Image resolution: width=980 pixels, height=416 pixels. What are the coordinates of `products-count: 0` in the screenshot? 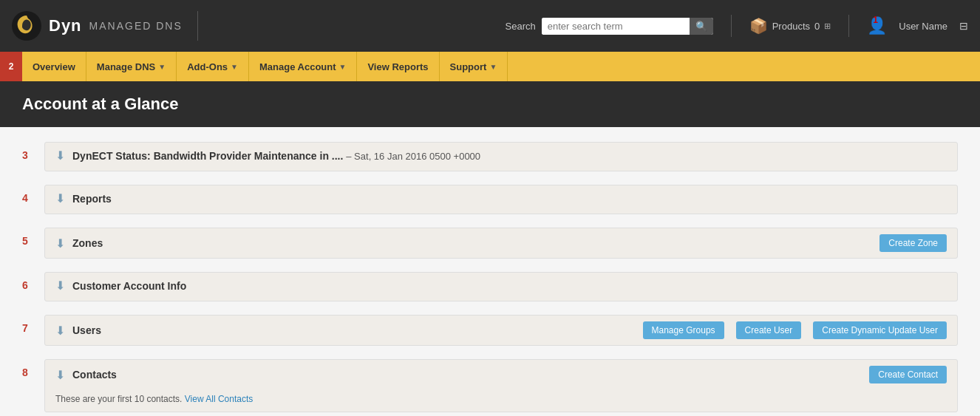 It's located at (817, 27).